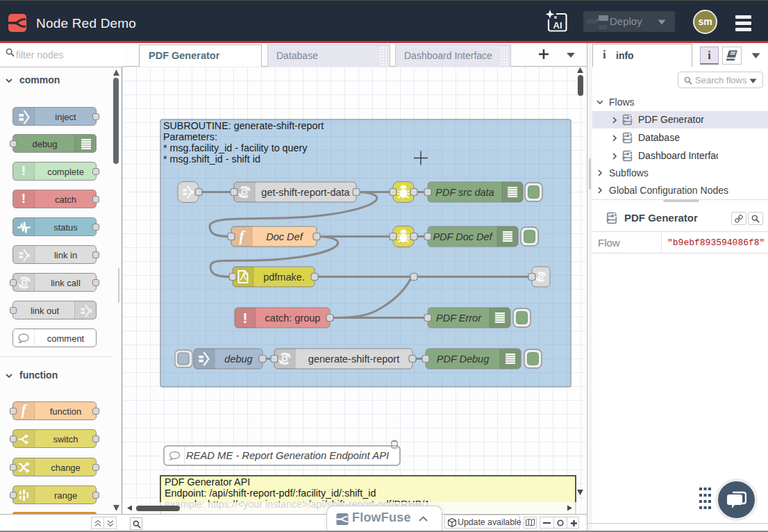  What do you see at coordinates (235, 148) in the screenshot?
I see `svg-text:* msg.facility_id - facility t: * msg.facility_id - facility to query` at bounding box center [235, 148].